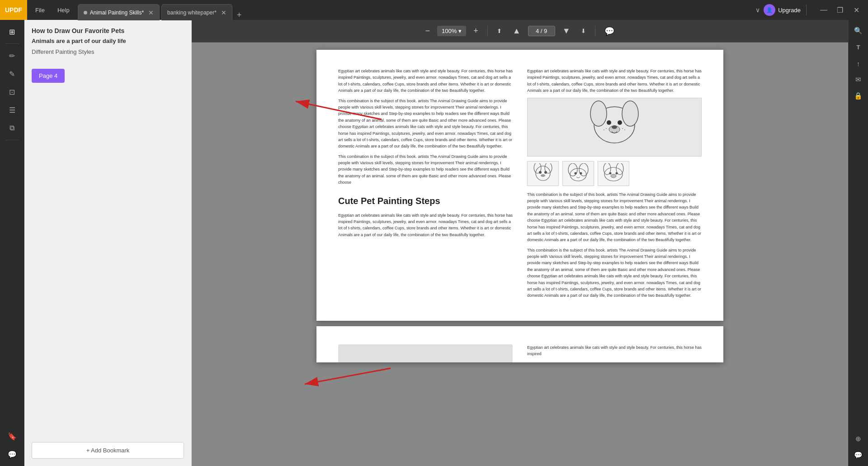 This screenshot has width=868, height=466. What do you see at coordinates (12, 454) in the screenshot?
I see `sidebar-comment-icon: 💬` at bounding box center [12, 454].